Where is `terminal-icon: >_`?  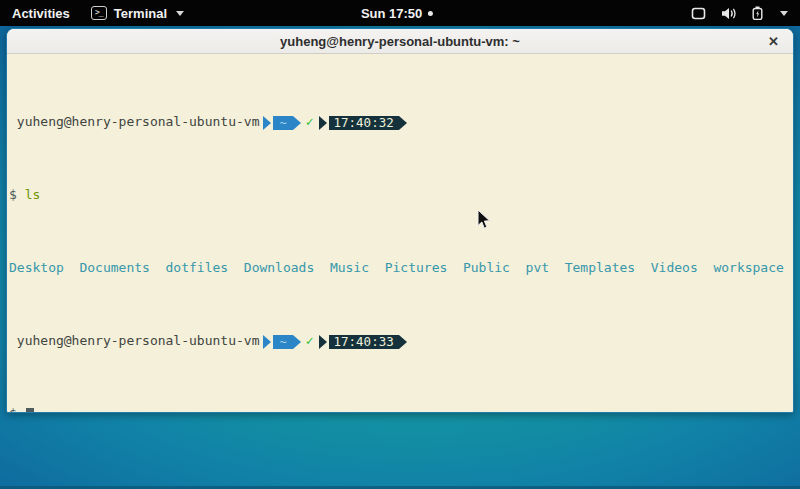 terminal-icon: >_ is located at coordinates (99, 13).